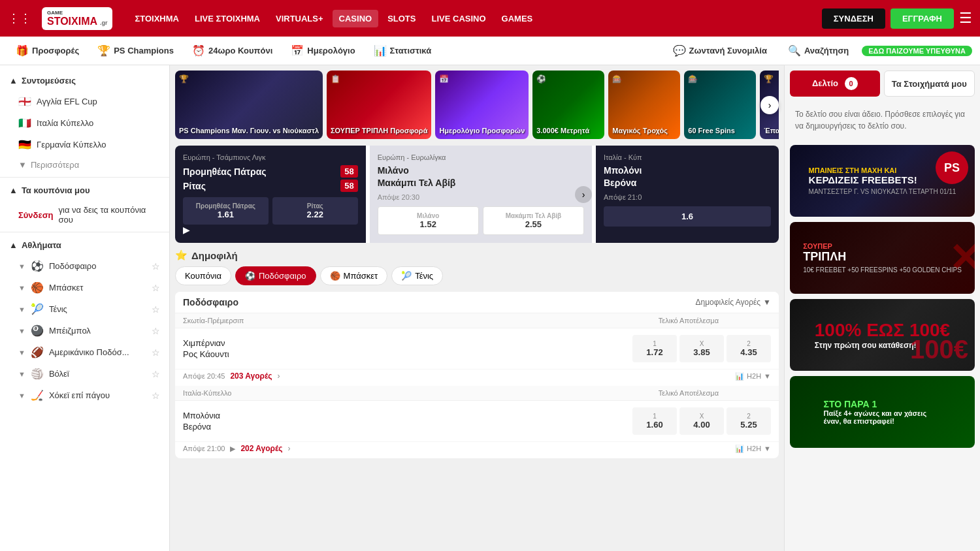  I want to click on promo-card-2: 📅 Ημερολόγιο Προσφορών, so click(482, 104).